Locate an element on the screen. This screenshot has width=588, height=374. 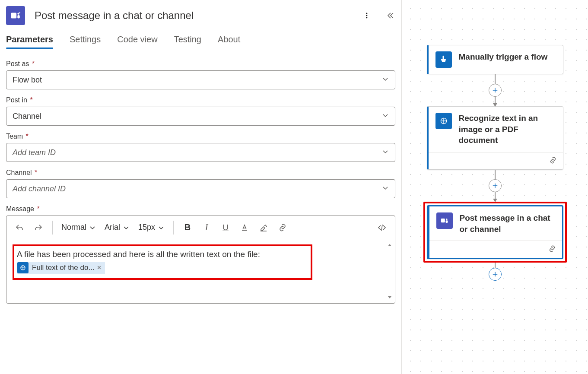
panel-title: Post message in a chat or channel is located at coordinates (198, 16).